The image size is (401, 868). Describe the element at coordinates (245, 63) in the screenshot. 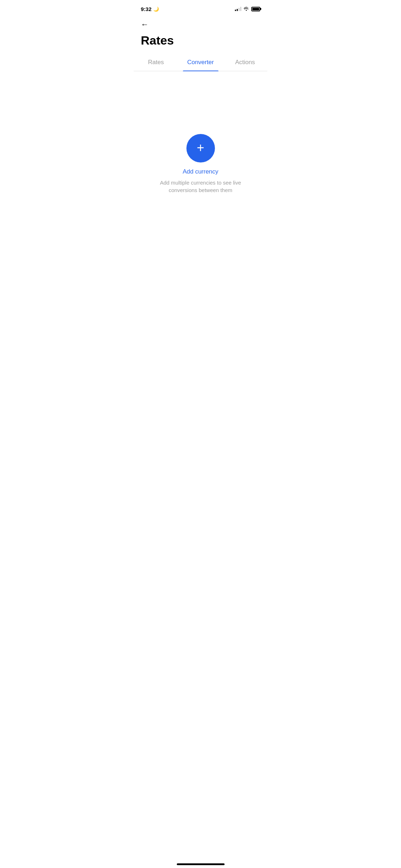

I see `tab-actions: Actions` at that location.